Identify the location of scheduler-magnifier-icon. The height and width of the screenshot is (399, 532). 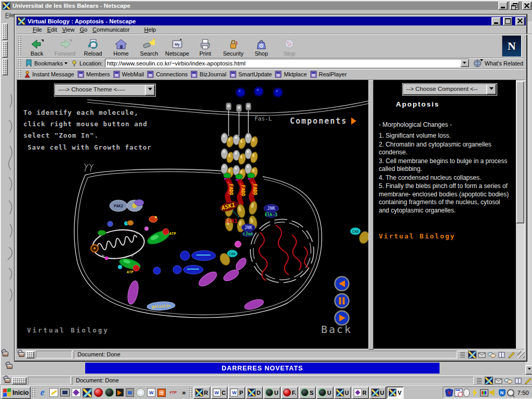
(511, 393).